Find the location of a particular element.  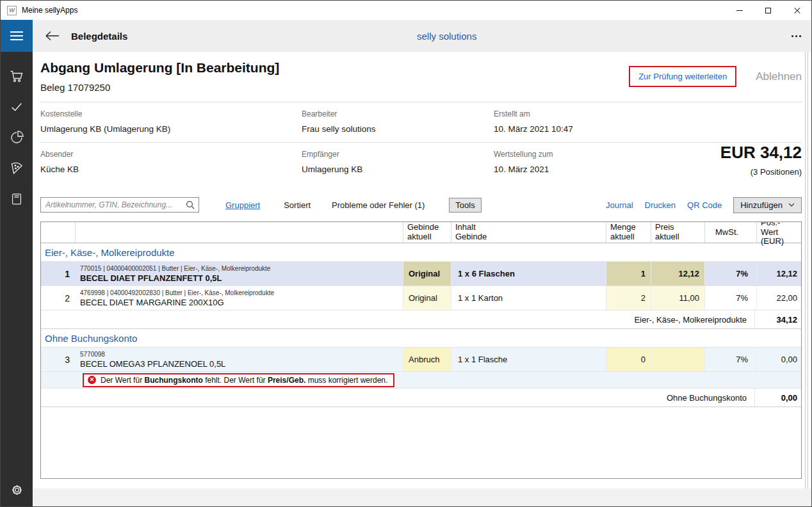

table-header-row: Gebinde aktuell Inhalt Gebinde Menge akt… is located at coordinates (421, 233).